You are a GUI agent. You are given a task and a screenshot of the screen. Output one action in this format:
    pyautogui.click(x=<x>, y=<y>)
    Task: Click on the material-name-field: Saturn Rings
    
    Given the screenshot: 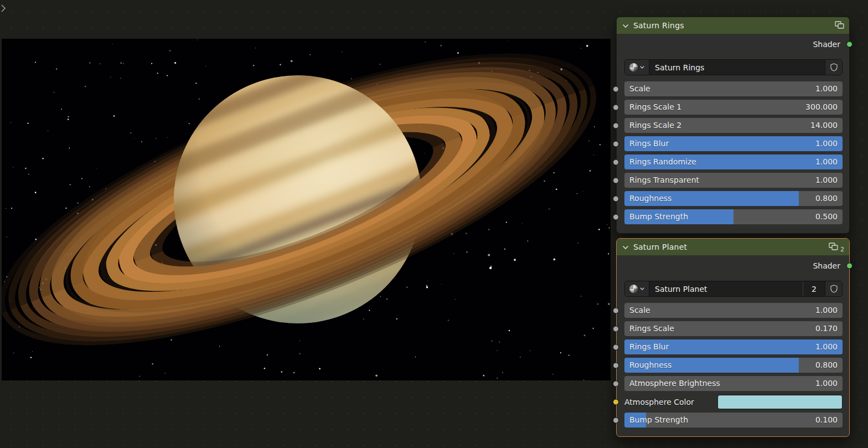 What is the action you would take?
    pyautogui.click(x=737, y=68)
    